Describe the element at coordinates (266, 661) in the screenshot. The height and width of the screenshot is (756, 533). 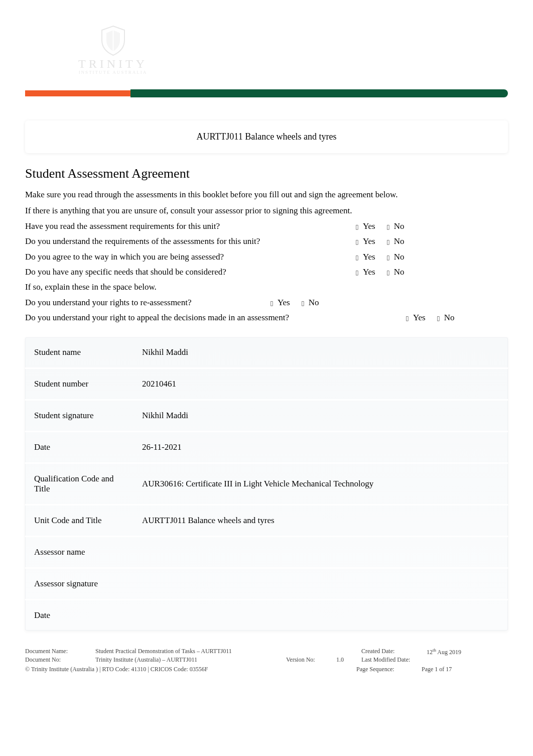
I see `page-footer: Document Name: Student Practical Demonst…` at that location.